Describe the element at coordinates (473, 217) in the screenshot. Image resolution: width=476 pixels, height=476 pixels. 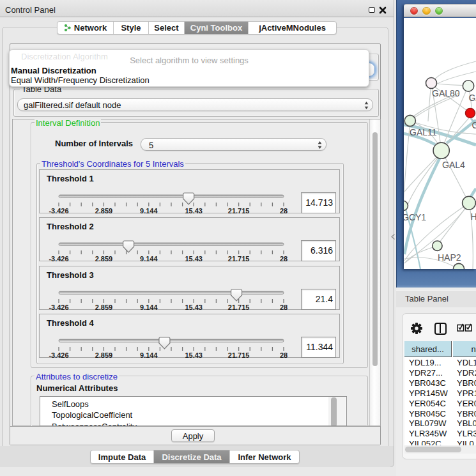
I see `svg-text: H` at that location.